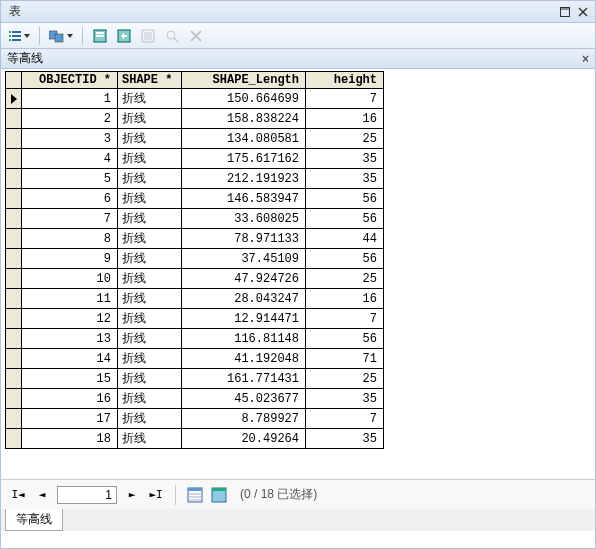 The image size is (596, 549). What do you see at coordinates (70, 319) in the screenshot?
I see `cell-objectid: 12` at bounding box center [70, 319].